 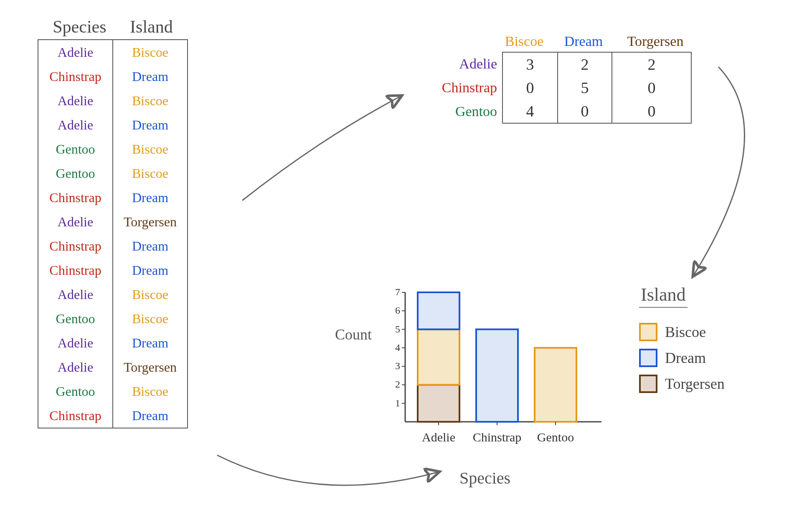 What do you see at coordinates (682, 384) in the screenshot?
I see `legend-item-torgersen: Torgersen` at bounding box center [682, 384].